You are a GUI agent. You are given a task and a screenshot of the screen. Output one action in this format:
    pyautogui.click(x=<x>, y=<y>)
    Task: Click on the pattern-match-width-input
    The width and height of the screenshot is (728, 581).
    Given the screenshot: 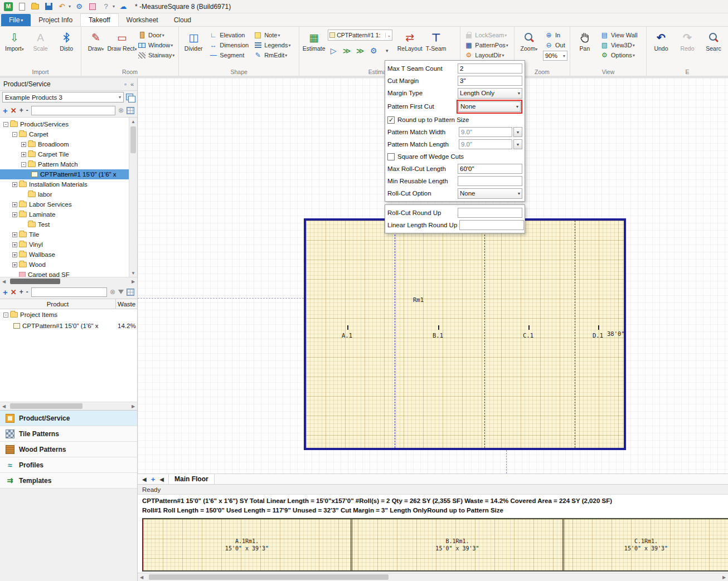 What is the action you would take?
    pyautogui.click(x=486, y=132)
    